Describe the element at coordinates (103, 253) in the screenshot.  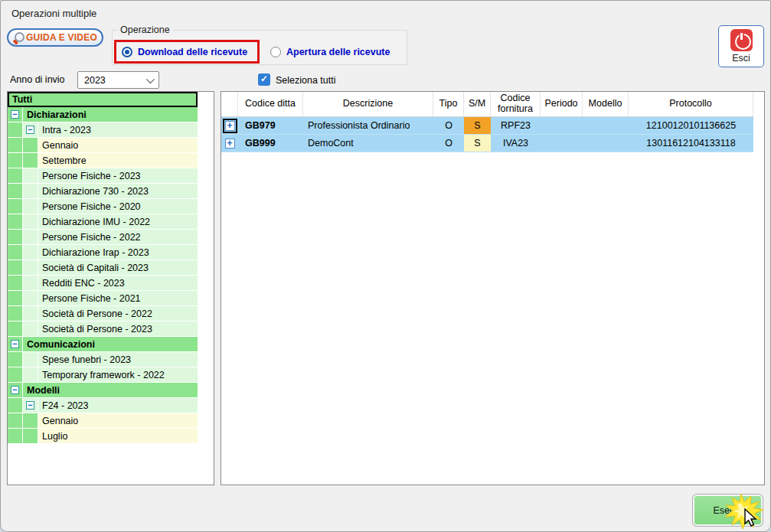
I see `tree-item: Dichiarazione Irap - 2023` at that location.